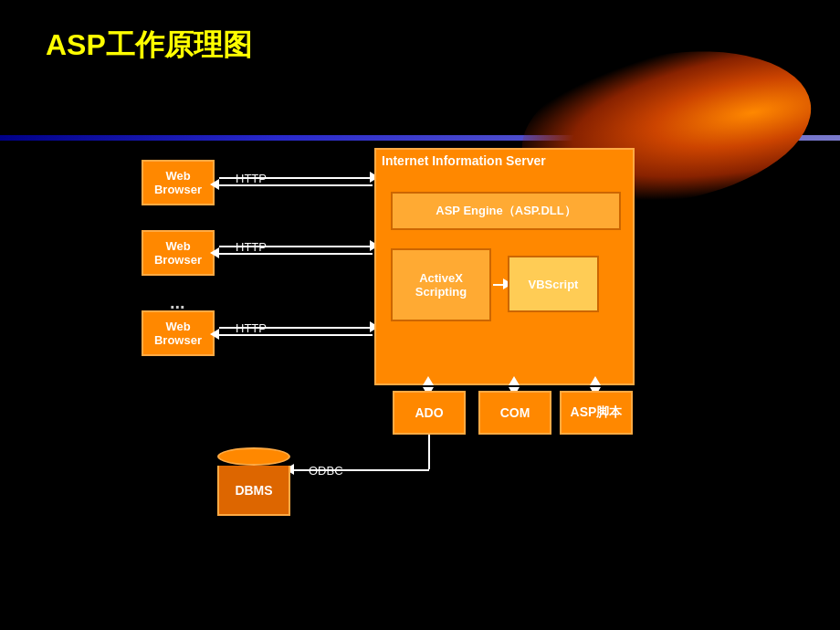  I want to click on ado-box: ADO, so click(429, 413).